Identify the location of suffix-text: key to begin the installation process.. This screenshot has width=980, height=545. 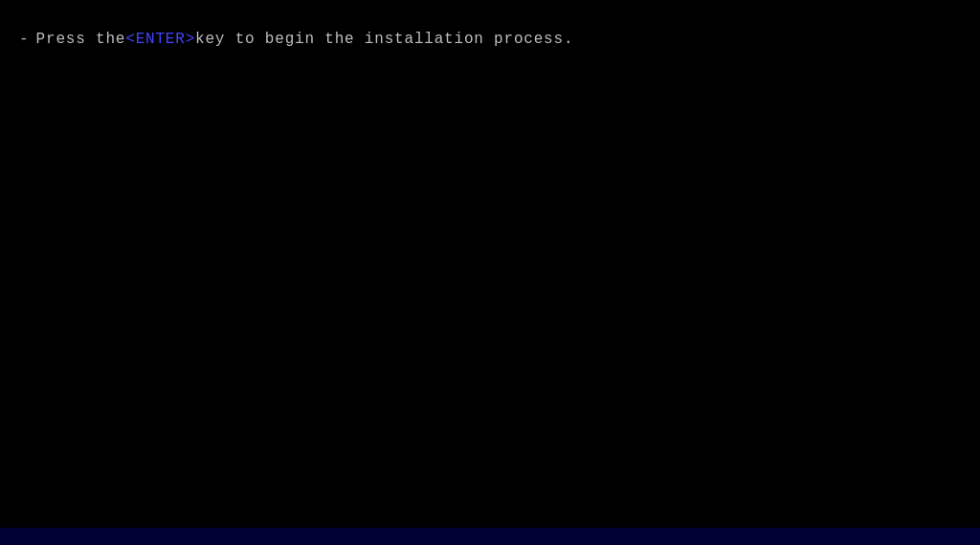
(385, 39).